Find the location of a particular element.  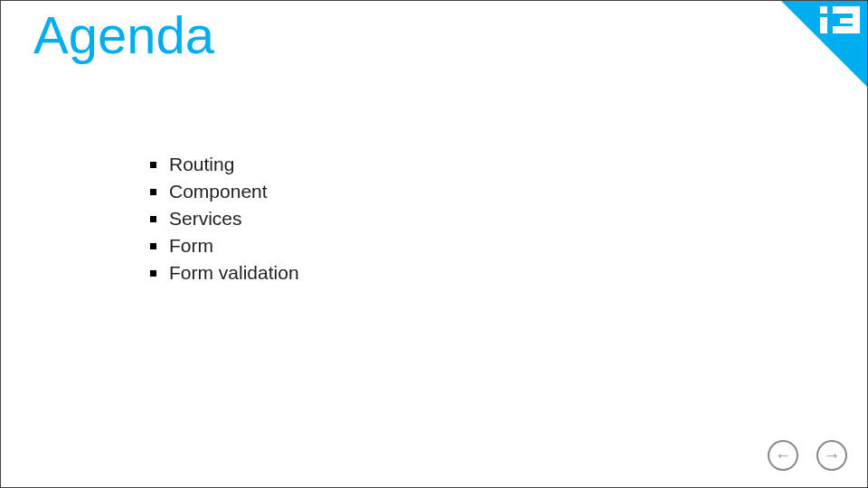

arrow-right-icon: → is located at coordinates (832, 455).